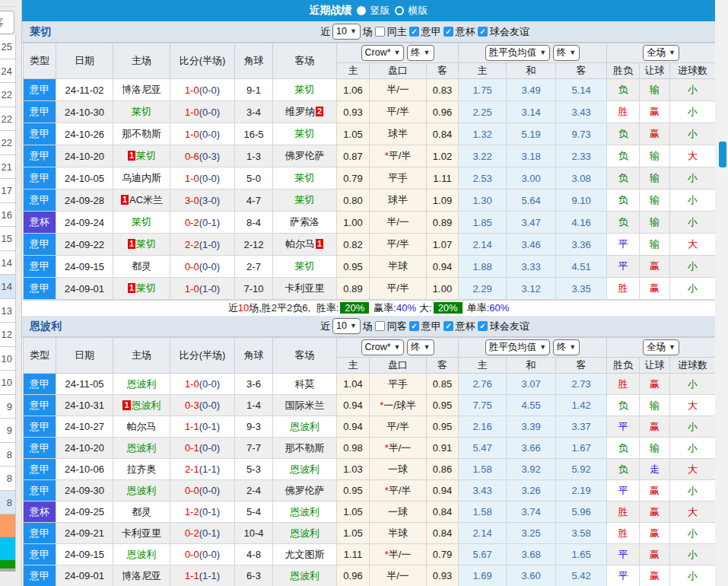  I want to click on sidebar-rank-cell: 22, so click(8, 119).